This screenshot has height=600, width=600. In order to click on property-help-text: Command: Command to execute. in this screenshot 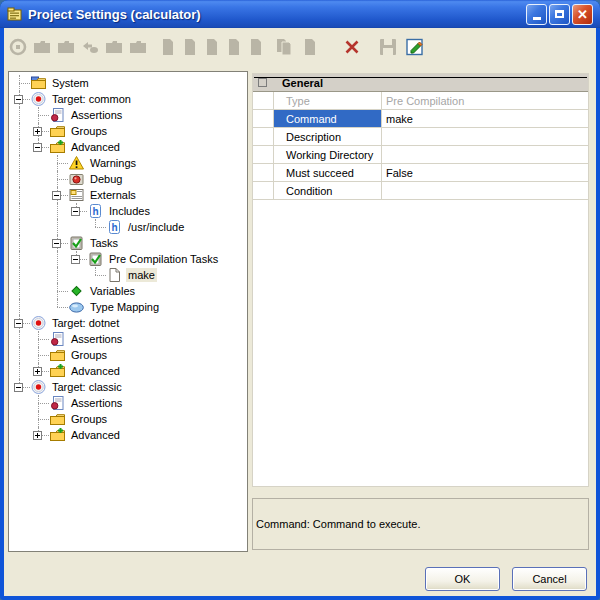, I will do `click(338, 524)`.